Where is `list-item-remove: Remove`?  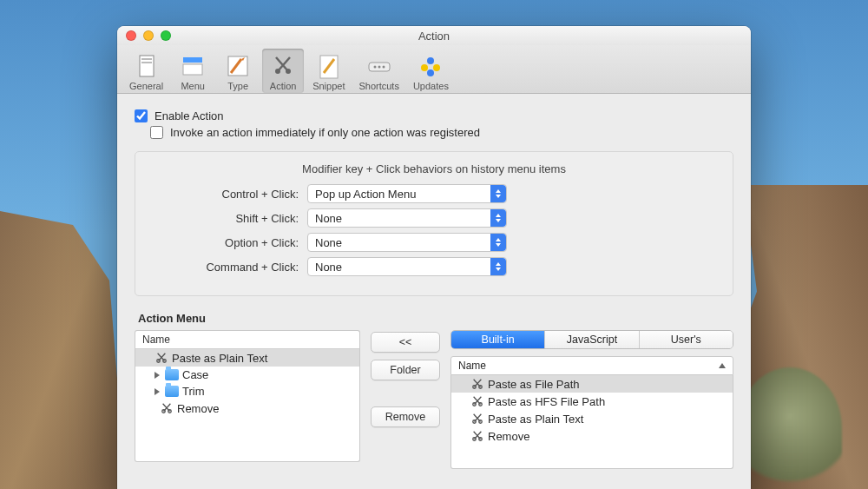
list-item-remove: Remove is located at coordinates (247, 408).